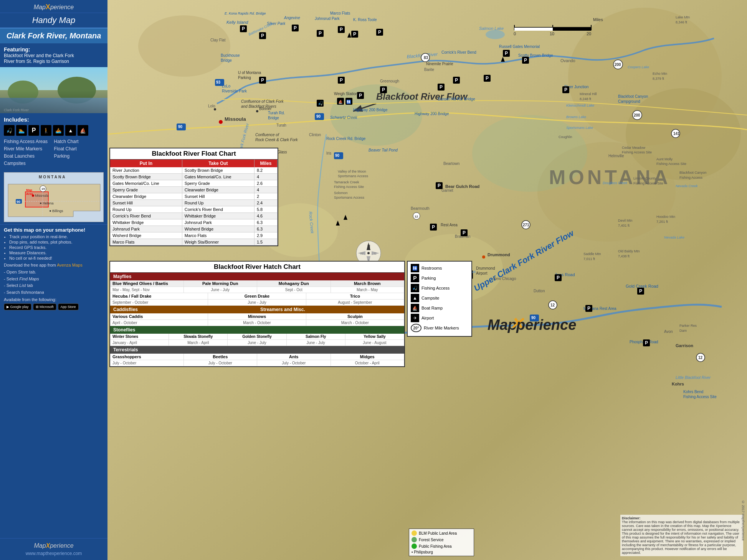 Image resolution: width=747 pixels, height=560 pixels. I want to click on svg-text: Saddle Mtn, so click(592, 254).